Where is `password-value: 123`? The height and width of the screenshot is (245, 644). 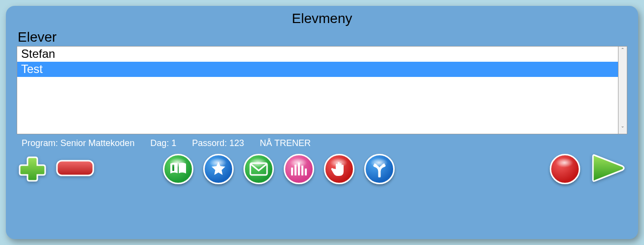 password-value: 123 is located at coordinates (237, 143).